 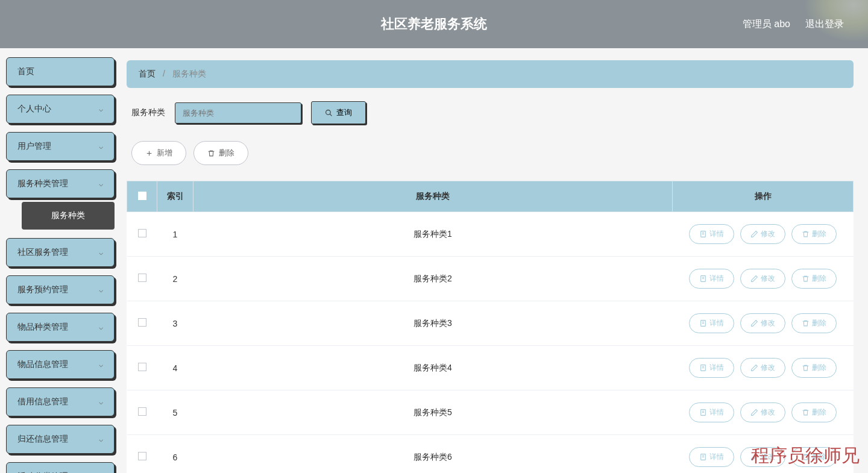 What do you see at coordinates (142, 196) in the screenshot?
I see `select-all-checkbox` at bounding box center [142, 196].